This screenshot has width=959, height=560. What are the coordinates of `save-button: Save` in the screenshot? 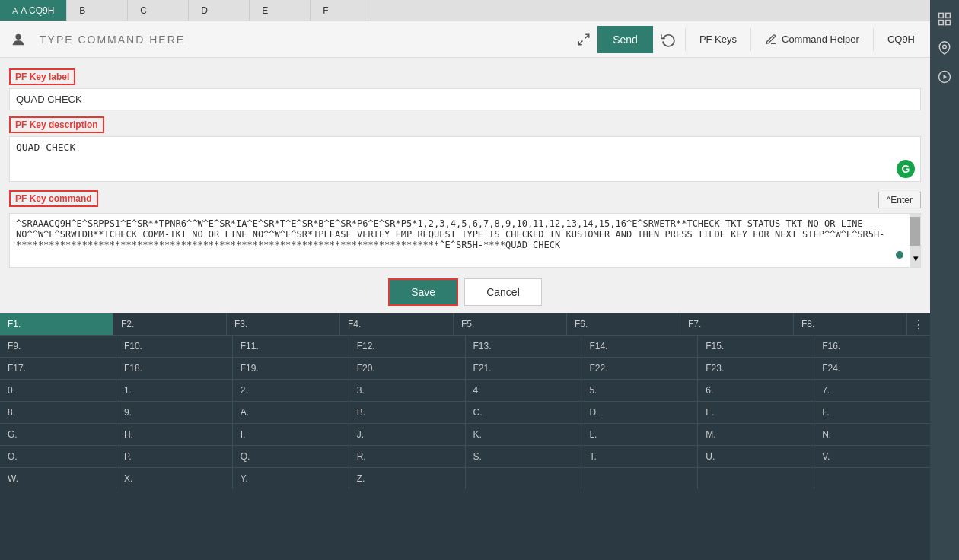 It's located at (423, 292).